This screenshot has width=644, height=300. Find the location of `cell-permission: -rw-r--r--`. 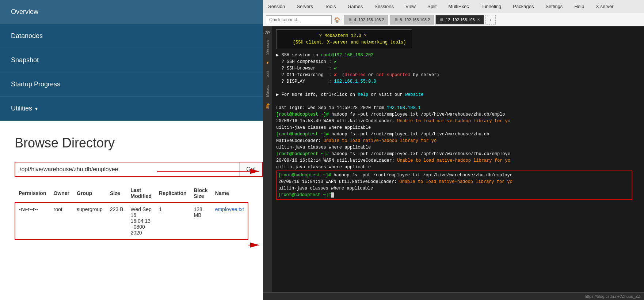

cell-permission: -rw-r--r-- is located at coordinates (32, 221).